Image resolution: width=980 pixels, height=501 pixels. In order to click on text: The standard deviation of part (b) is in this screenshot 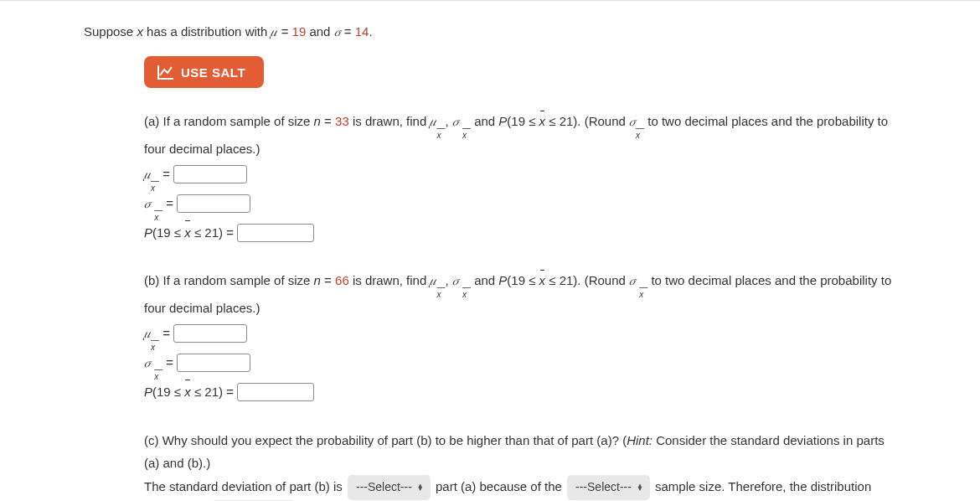, I will do `click(245, 486)`.